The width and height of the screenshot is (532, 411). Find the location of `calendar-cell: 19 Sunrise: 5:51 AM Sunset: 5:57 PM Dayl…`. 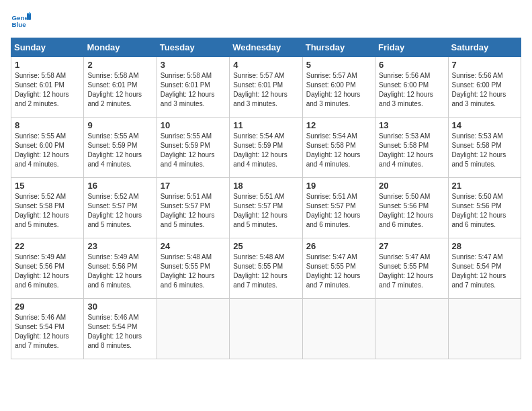

calendar-cell: 19 Sunrise: 5:51 AM Sunset: 5:57 PM Dayl… is located at coordinates (339, 208).